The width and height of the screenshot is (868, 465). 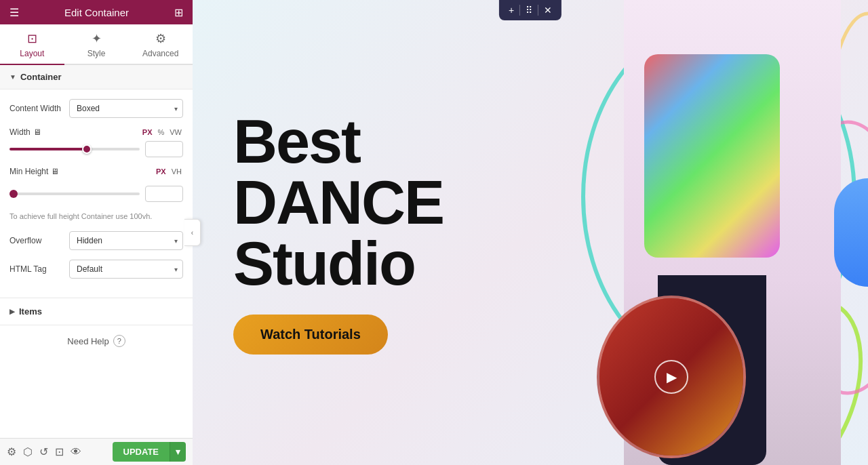 I want to click on dance-heading: Best DANCE Studio, so click(x=338, y=203).